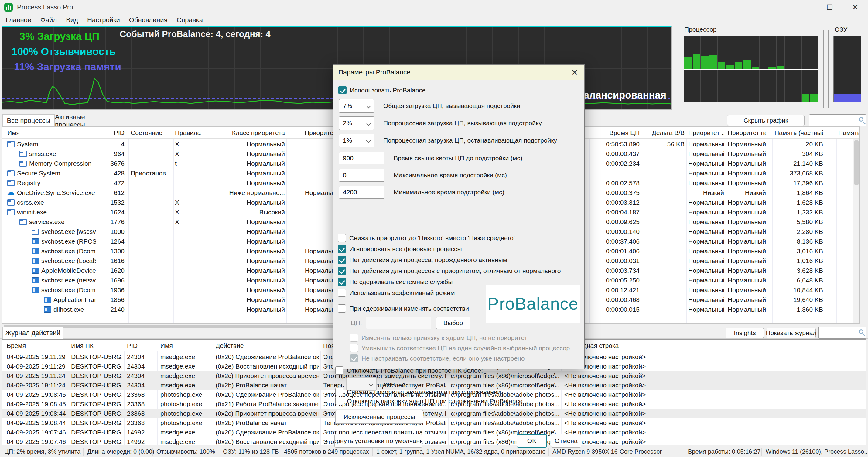 This screenshot has width=868, height=457. What do you see at coordinates (267, 385) in the screenshot?
I see `log-cell-action: (0x2b) ProBalance начат` at bounding box center [267, 385].